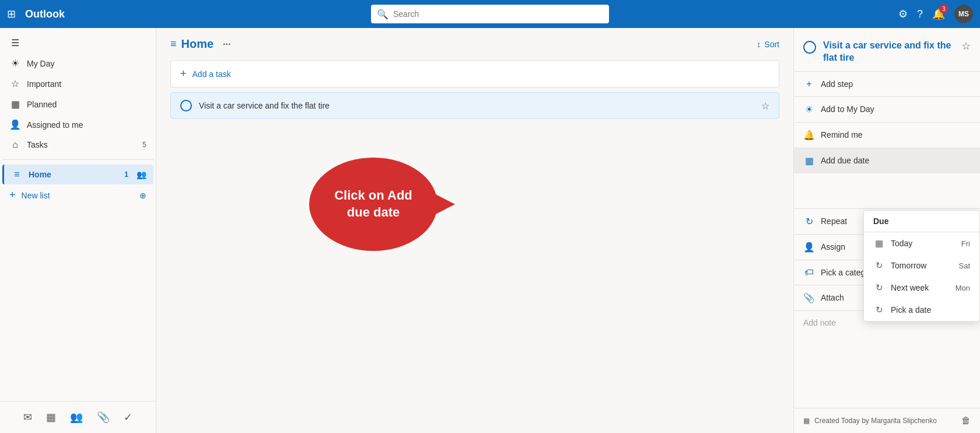  Describe the element at coordinates (51, 417) in the screenshot. I see `calendar-bottom-icon: ▦` at that location.